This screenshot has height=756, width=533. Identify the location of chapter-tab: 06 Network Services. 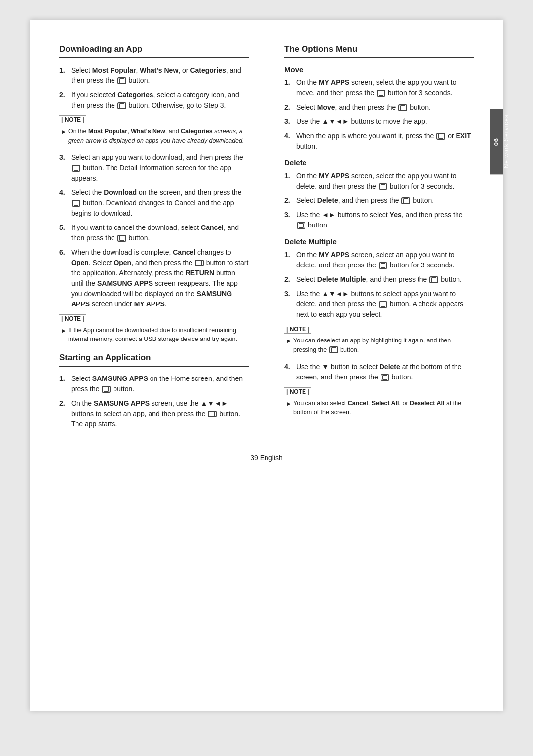
(496, 141).